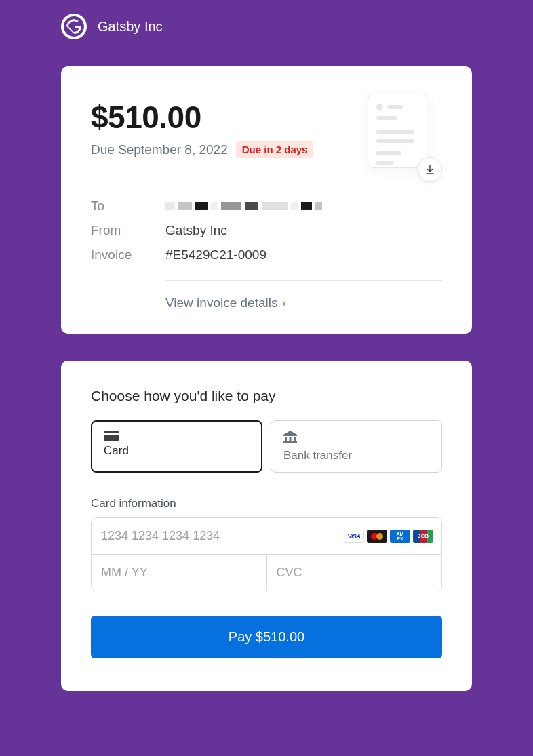 Image resolution: width=533 pixels, height=756 pixels. What do you see at coordinates (357, 438) in the screenshot?
I see `bank-icon` at bounding box center [357, 438].